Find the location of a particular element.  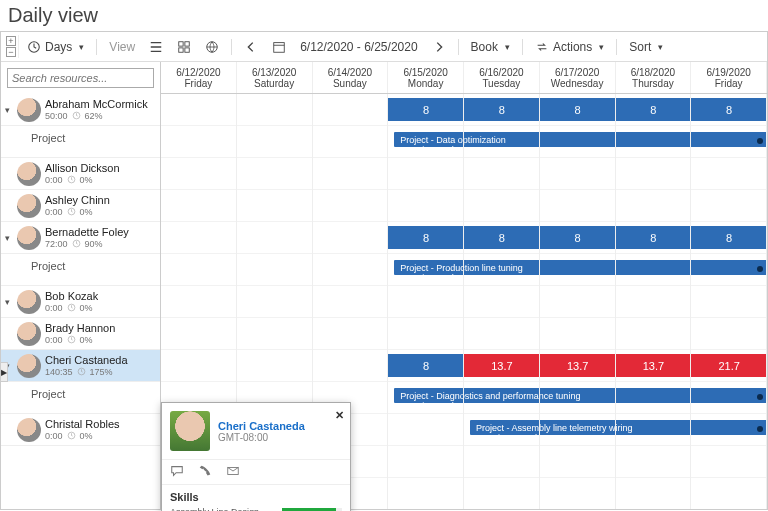

resource-row: ▾Abraham McCormick50:00 62% is located at coordinates (80, 110).